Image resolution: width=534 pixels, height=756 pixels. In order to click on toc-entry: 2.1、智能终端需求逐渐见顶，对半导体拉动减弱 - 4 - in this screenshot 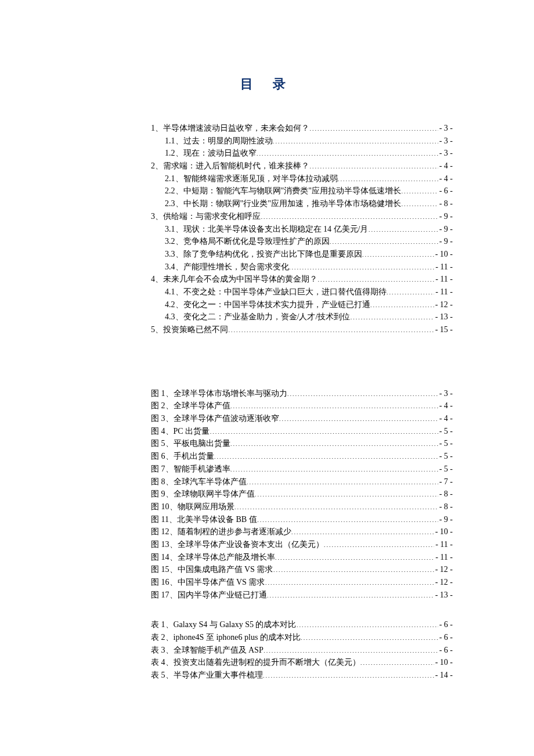, I will do `click(302, 179)`.